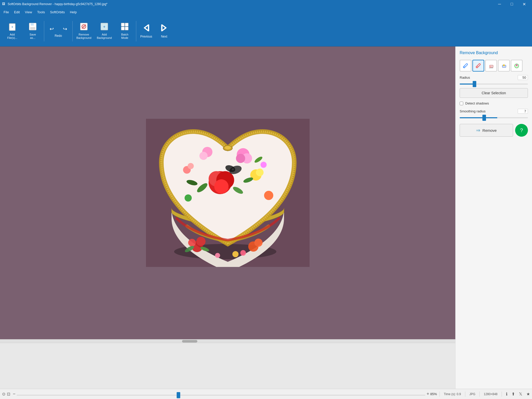 The height and width of the screenshot is (399, 532). I want to click on twitter-icon: 𝕏, so click(520, 394).